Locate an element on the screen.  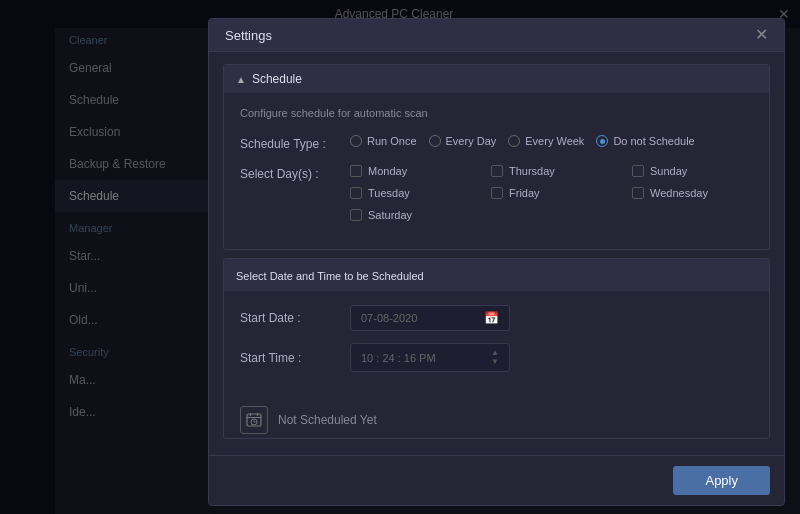
checkbox-saturday-label: Saturday is located at coordinates (390, 215).